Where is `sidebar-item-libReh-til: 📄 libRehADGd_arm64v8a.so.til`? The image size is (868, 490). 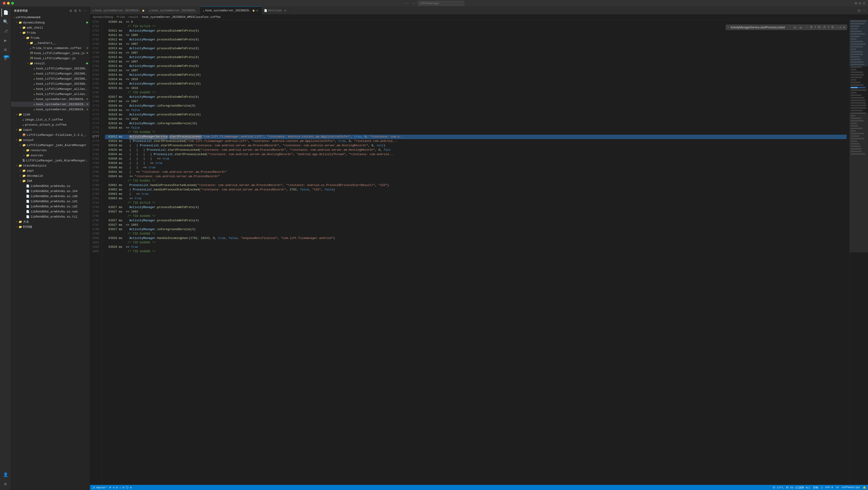
sidebar-item-libReh-til: 📄 libRehADGd_arm64v8a.so.til is located at coordinates (51, 217).